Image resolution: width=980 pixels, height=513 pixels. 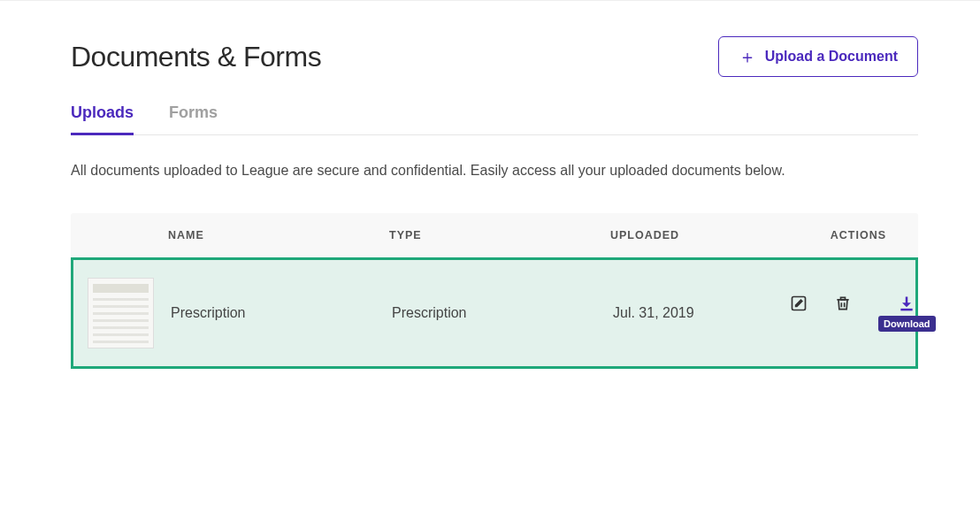 I want to click on col-name: NAME, so click(x=279, y=235).